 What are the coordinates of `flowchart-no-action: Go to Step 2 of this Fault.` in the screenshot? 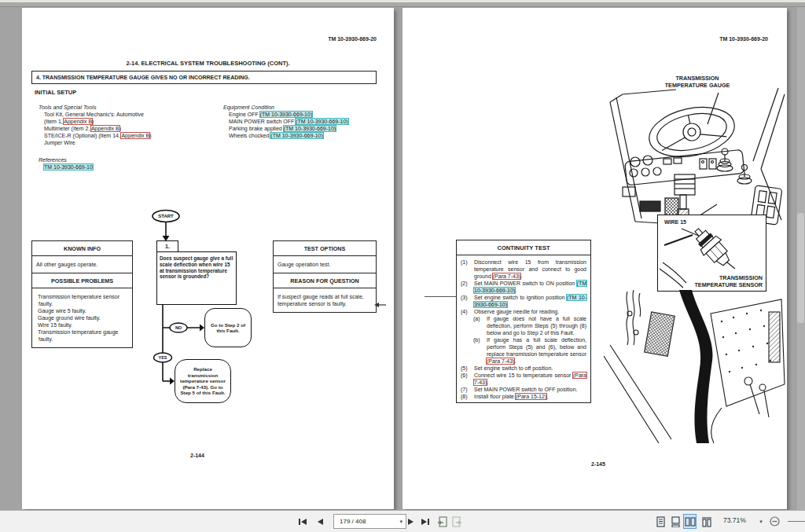 It's located at (228, 328).